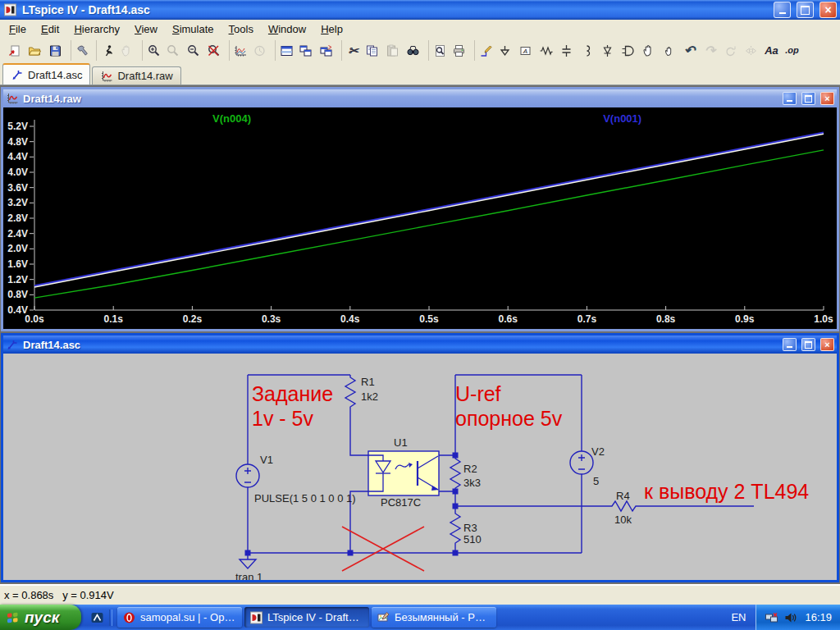 The image size is (840, 630). What do you see at coordinates (56, 51) in the screenshot?
I see `save-button` at bounding box center [56, 51].